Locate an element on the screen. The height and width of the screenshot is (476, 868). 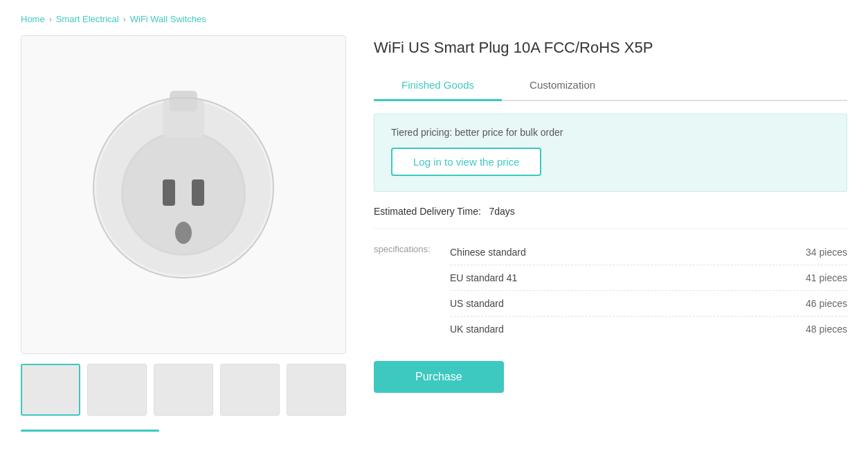
login-to-view-price-button: Log in to view the price is located at coordinates (467, 162).